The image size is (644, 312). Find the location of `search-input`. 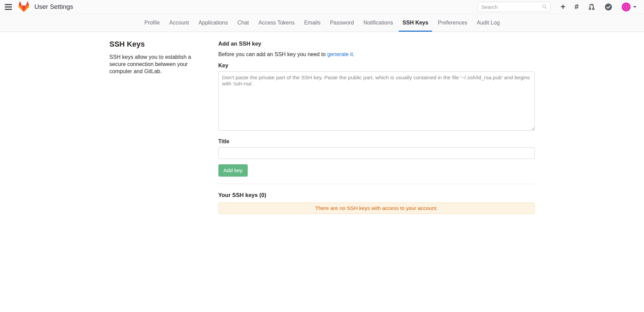

search-input is located at coordinates (514, 7).